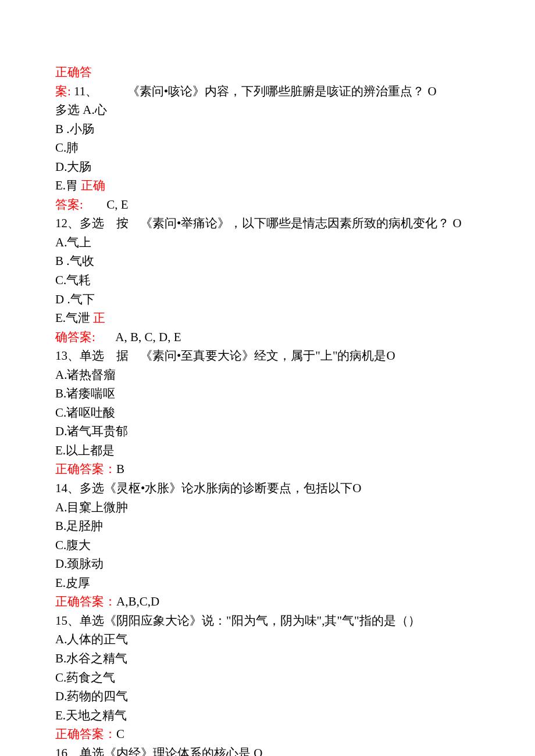  Describe the element at coordinates (76, 337) in the screenshot. I see `answer-label-part: 确答案:` at that location.